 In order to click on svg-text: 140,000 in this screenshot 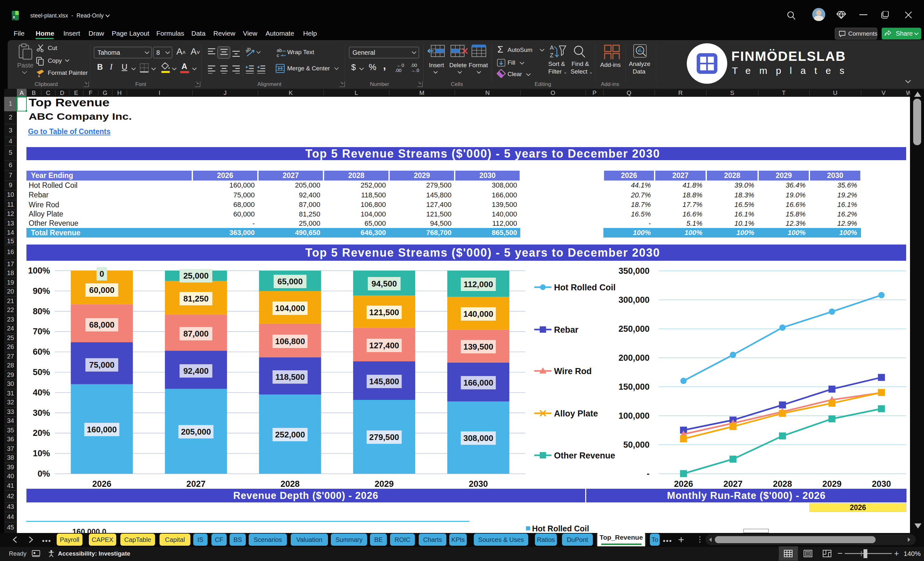, I will do `click(478, 314)`.